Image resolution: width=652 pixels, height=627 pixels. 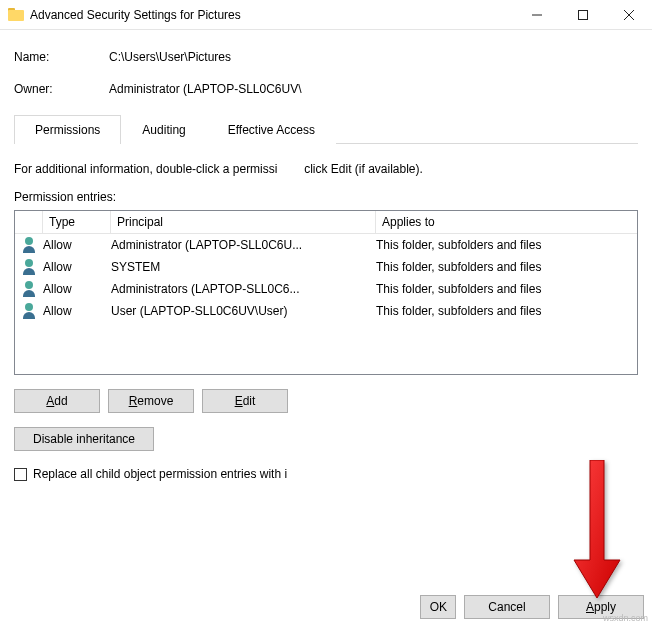 What do you see at coordinates (244, 245) in the screenshot?
I see `cell-principal: Administrator (LAPTOP-SLL0C6U...` at bounding box center [244, 245].